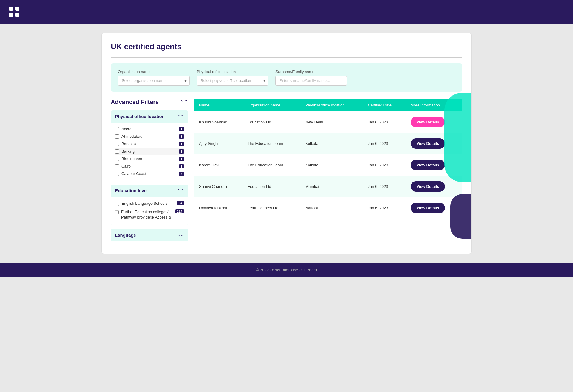 This screenshot has height=392, width=573. What do you see at coordinates (384, 122) in the screenshot?
I see `cell-date-1: Jan 6, 2023` at bounding box center [384, 122].